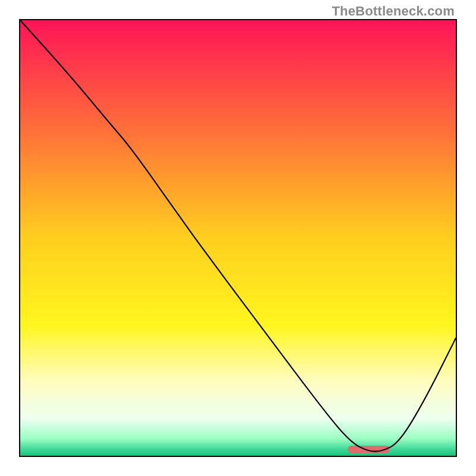 Image resolution: width=476 pixels, height=476 pixels. What do you see at coordinates (393, 11) in the screenshot?
I see `watermark-text: TheBottleneck.com` at bounding box center [393, 11].